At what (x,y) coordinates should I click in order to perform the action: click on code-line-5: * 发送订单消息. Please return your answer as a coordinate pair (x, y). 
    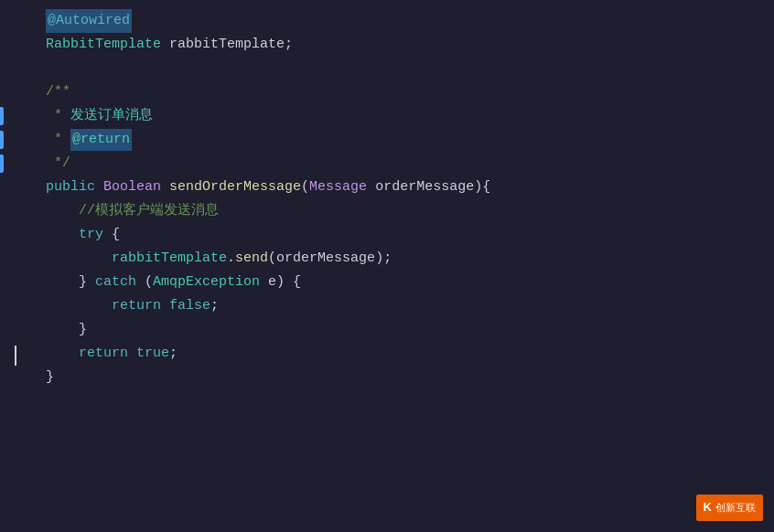
    Looking at the image, I should click on (401, 116).